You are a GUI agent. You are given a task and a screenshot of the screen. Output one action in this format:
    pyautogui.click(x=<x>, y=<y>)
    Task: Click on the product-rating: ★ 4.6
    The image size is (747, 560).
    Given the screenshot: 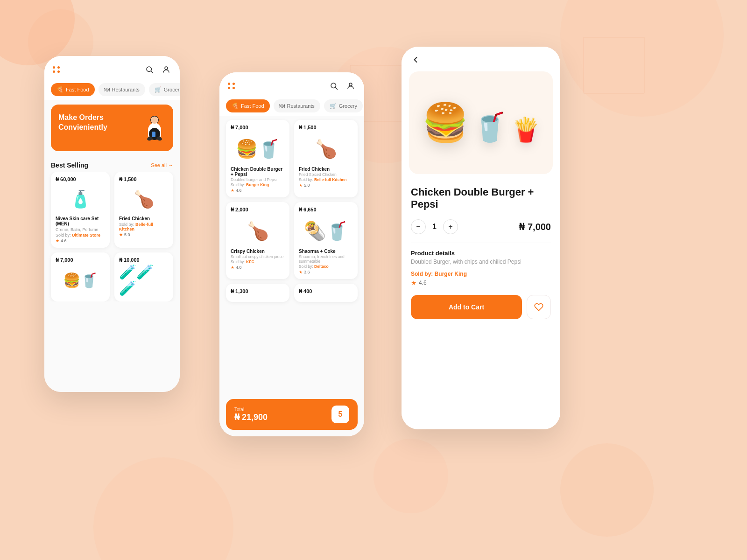 What is the action you would take?
    pyautogui.click(x=481, y=283)
    